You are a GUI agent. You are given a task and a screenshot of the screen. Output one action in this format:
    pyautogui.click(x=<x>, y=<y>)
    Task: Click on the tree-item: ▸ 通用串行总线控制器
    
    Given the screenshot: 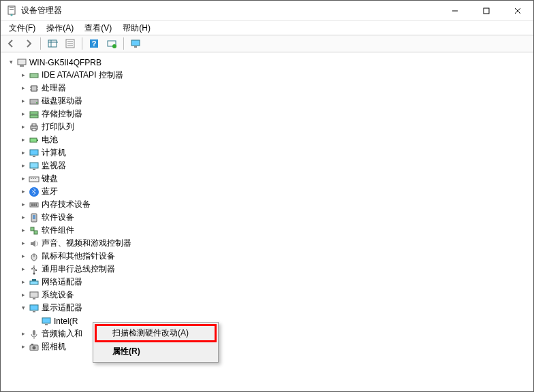 What is the action you would take?
    pyautogui.click(x=268, y=270)
    